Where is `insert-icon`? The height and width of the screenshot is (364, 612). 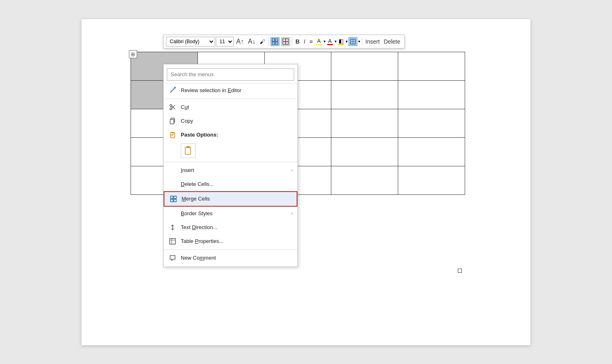
insert-icon is located at coordinates (173, 170).